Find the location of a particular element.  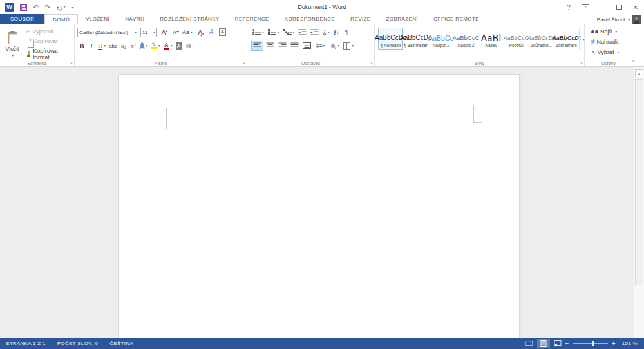

style-bez-mezer: AaBbCcDc ¶ Bez mezer is located at coordinates (416, 39).